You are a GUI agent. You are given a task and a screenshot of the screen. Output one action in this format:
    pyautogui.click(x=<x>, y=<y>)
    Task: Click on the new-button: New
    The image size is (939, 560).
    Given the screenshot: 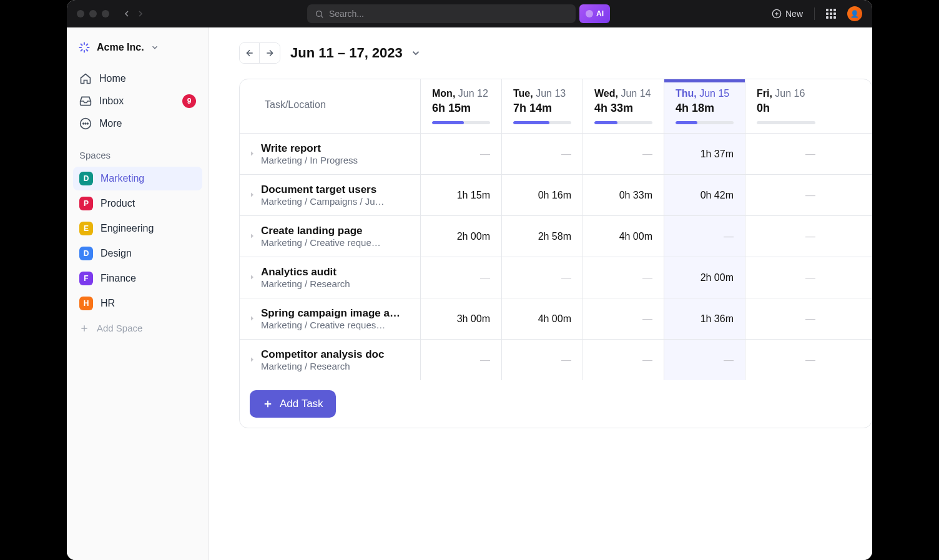 What is the action you would take?
    pyautogui.click(x=787, y=14)
    